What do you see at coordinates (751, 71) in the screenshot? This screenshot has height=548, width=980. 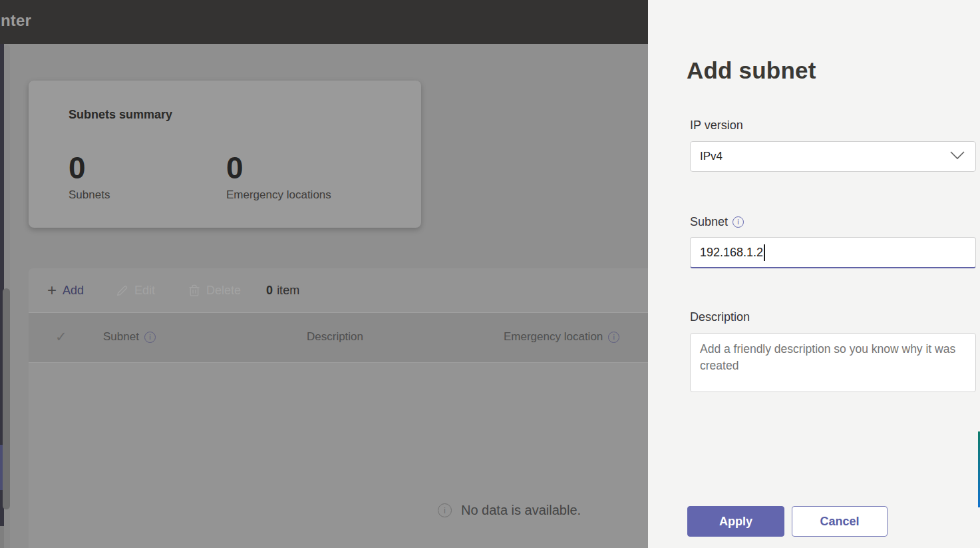 I see `panel-title: Add subnet` at bounding box center [751, 71].